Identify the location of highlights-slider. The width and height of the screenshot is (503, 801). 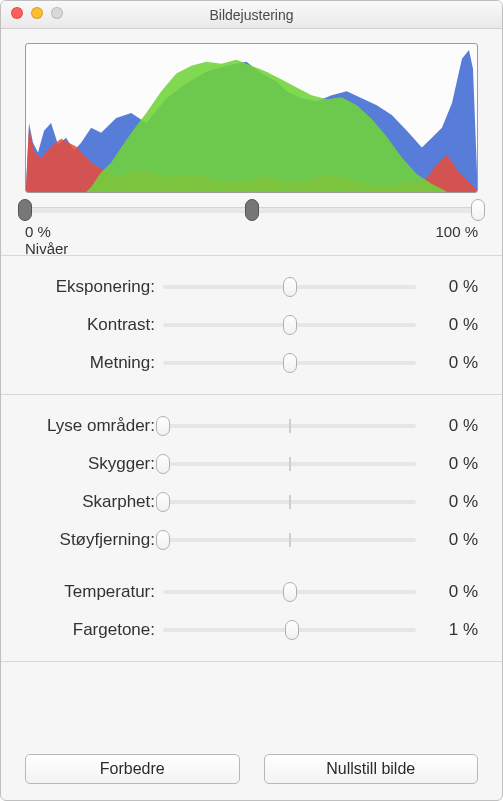
(290, 426).